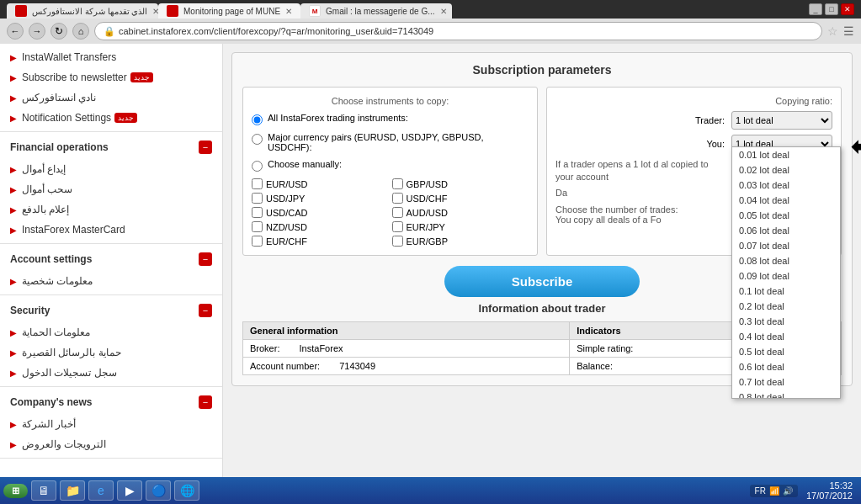 Image resolution: width=861 pixels, height=504 pixels. What do you see at coordinates (37, 31) in the screenshot?
I see `forward-btn: →` at bounding box center [37, 31].